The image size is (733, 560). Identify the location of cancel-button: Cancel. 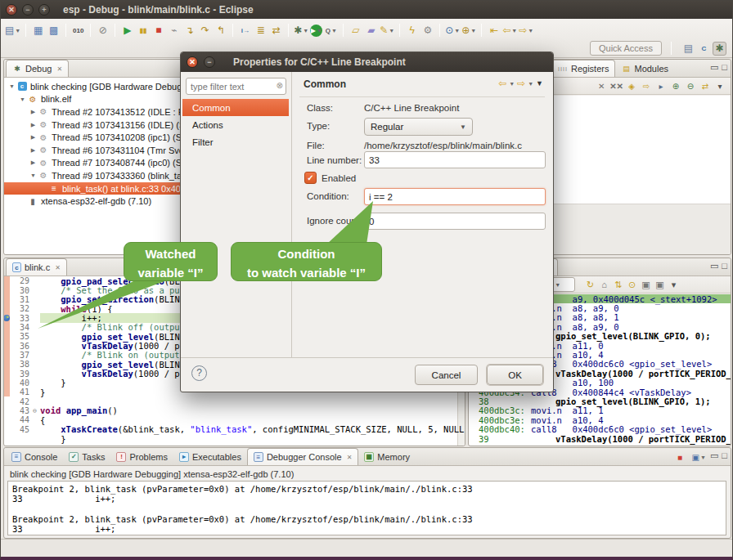
(447, 374).